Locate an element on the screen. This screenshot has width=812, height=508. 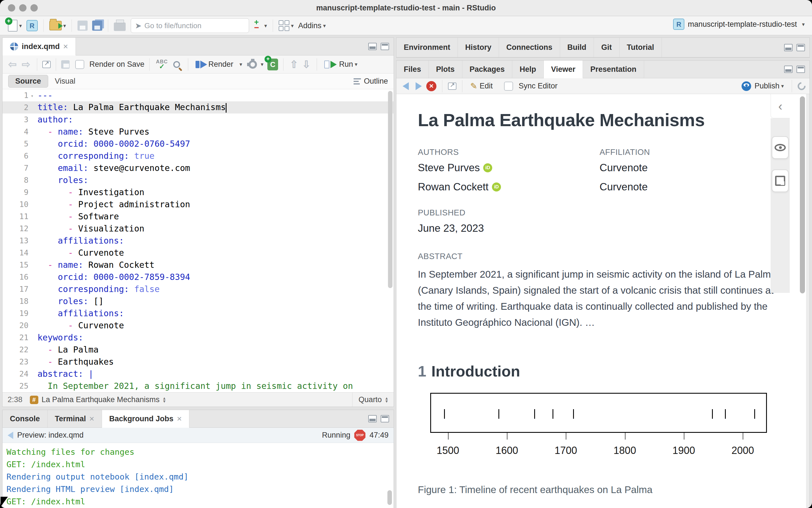
clear-viewer-icon: × is located at coordinates (432, 86).